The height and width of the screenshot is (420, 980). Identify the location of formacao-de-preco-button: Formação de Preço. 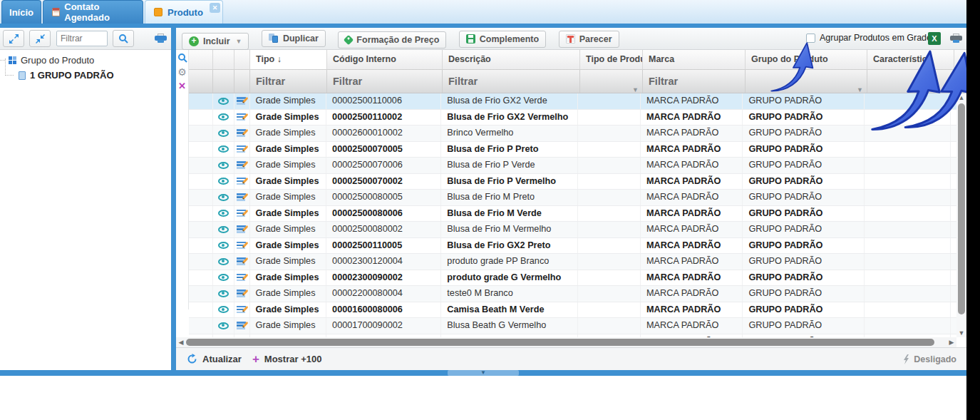
(392, 40).